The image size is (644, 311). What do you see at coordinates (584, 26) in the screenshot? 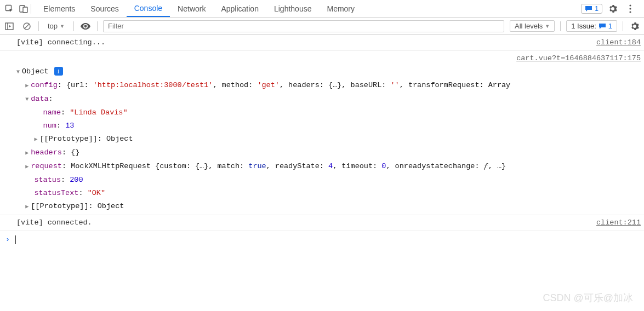
I see `issues-label: 1 Issue:` at bounding box center [584, 26].